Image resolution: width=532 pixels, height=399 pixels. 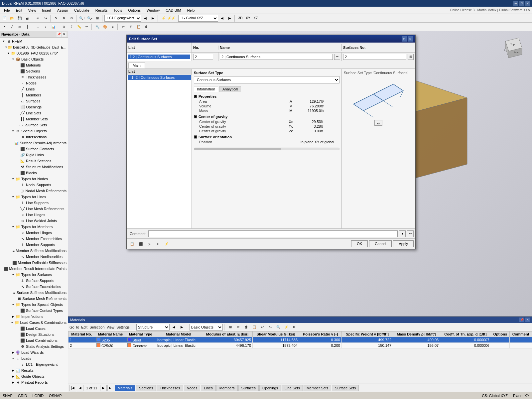 What do you see at coordinates (34, 83) in the screenshot?
I see `nav-item-nodes: · Nodes` at bounding box center [34, 83].